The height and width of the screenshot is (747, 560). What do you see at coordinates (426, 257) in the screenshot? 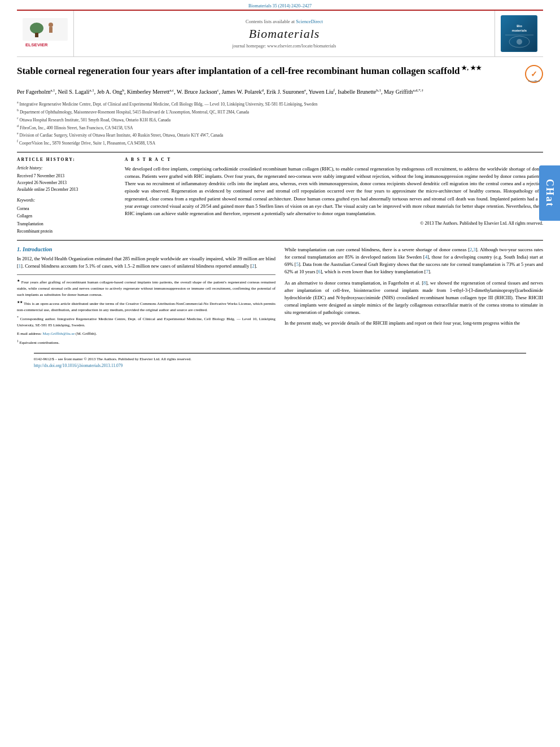
I see `ref4-link: 4` at bounding box center [426, 257].